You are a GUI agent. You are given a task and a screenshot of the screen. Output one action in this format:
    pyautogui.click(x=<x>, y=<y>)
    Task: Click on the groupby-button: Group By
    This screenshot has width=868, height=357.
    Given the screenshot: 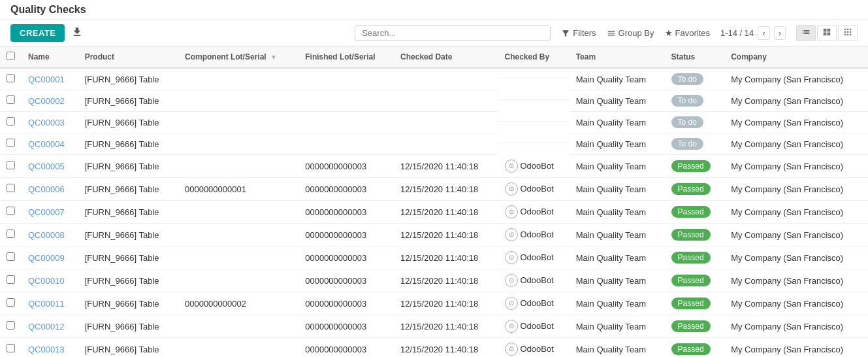 What is the action you would take?
    pyautogui.click(x=631, y=33)
    